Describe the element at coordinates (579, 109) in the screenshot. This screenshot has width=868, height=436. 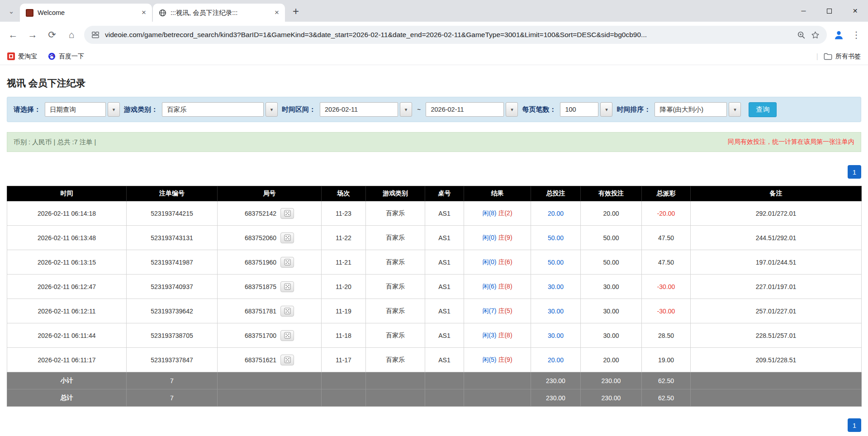
I see `per-page-value: 100` at that location.